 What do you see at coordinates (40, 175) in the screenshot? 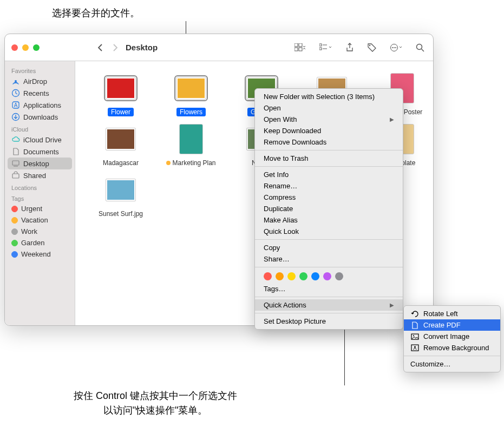
I see `sidebar-item-shared: Shared` at bounding box center [40, 175].